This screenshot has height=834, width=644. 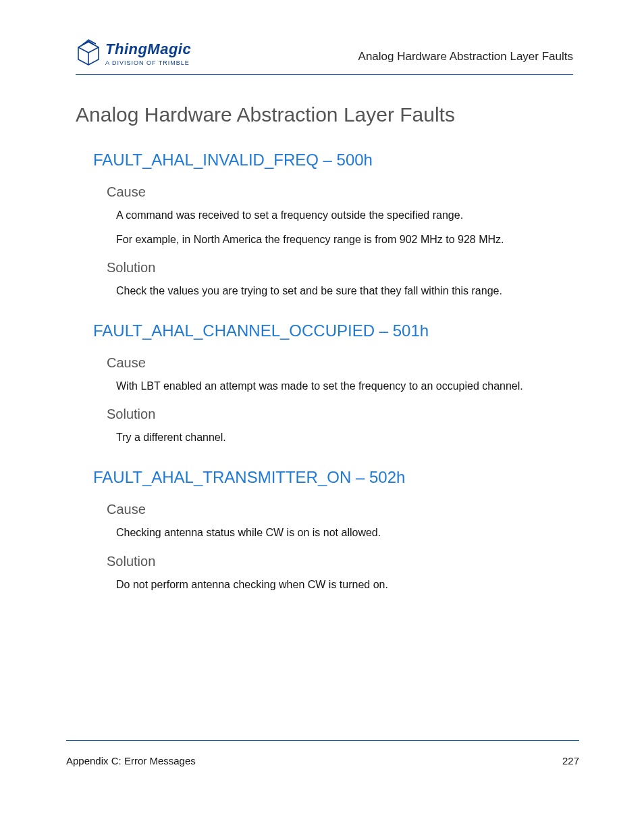 What do you see at coordinates (324, 74) in the screenshot?
I see `header-rule` at bounding box center [324, 74].